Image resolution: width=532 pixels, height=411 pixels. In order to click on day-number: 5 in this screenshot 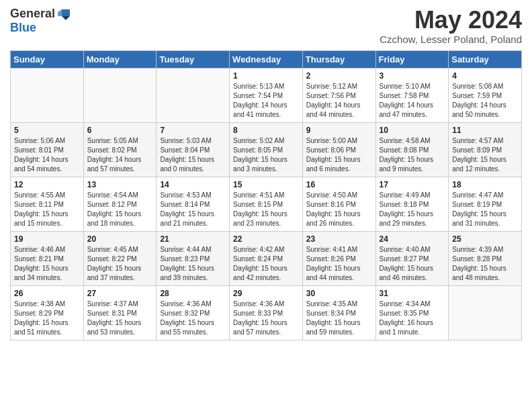, I will do `click(47, 130)`.